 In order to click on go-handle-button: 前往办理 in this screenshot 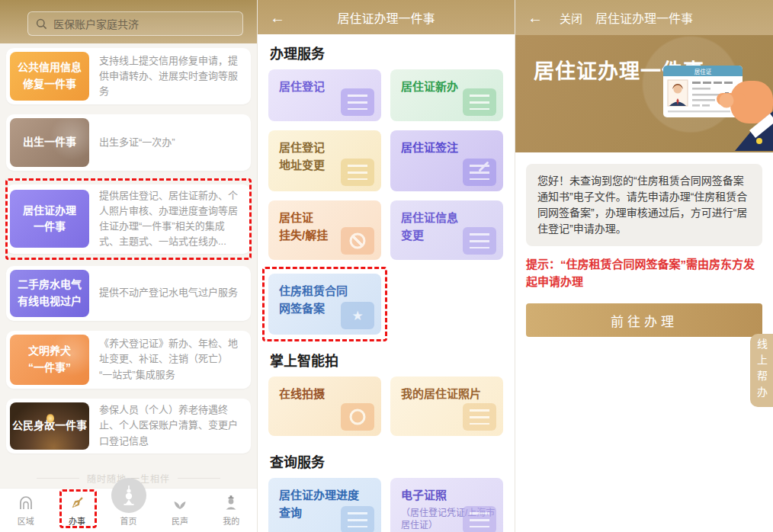, I will do `click(644, 320)`.